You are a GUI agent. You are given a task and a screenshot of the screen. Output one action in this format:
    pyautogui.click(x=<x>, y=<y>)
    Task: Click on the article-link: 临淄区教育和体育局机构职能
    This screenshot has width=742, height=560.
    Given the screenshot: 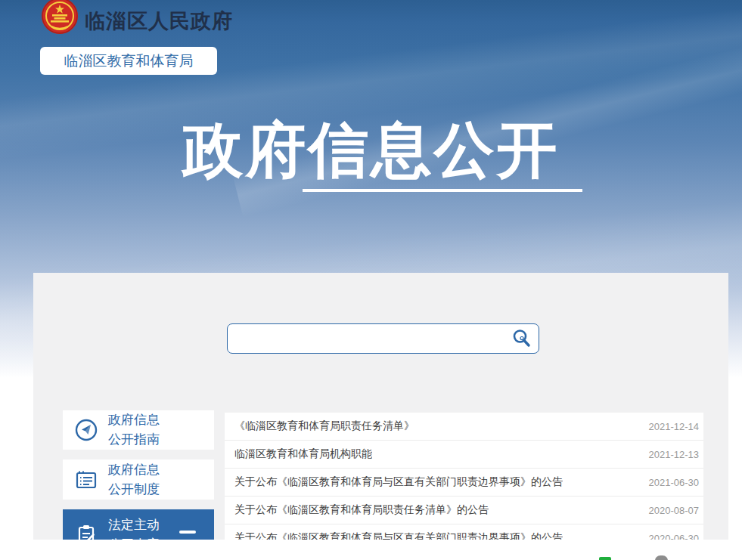 What is the action you would take?
    pyautogui.click(x=303, y=454)
    